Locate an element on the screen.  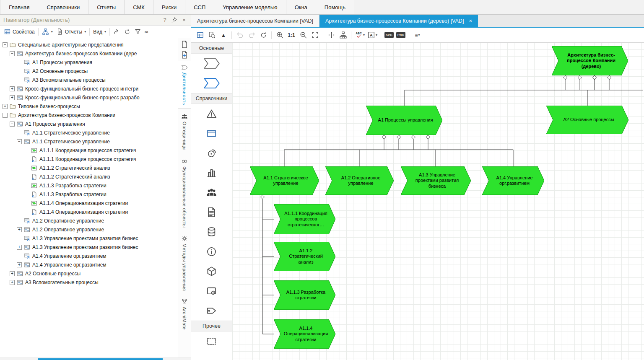
menu-item: СМК is located at coordinates (139, 7).